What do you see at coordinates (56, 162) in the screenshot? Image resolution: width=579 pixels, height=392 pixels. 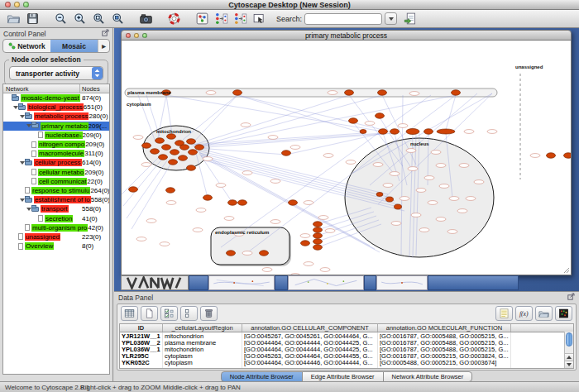 I see `tree-row: cellular process614(0)` at bounding box center [56, 162].